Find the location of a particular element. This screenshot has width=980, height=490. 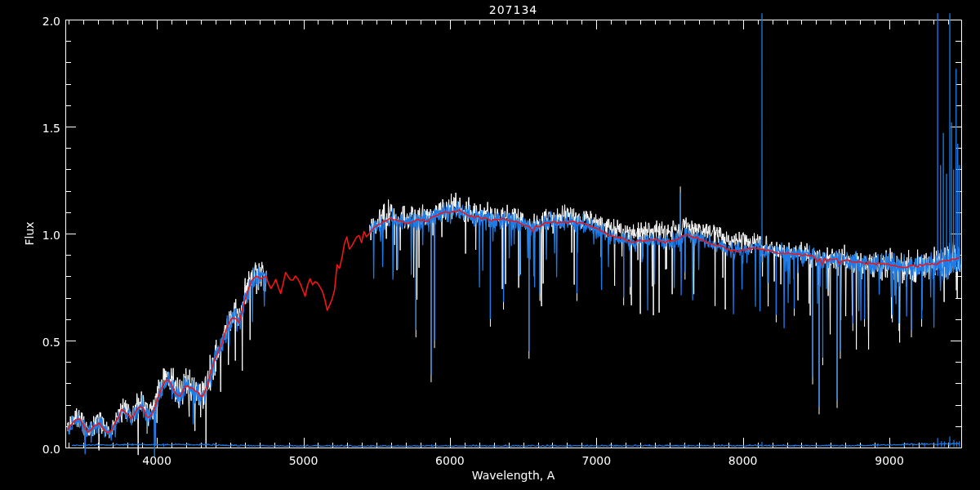

y-tick-label: 1.5 is located at coordinates (30, 128).